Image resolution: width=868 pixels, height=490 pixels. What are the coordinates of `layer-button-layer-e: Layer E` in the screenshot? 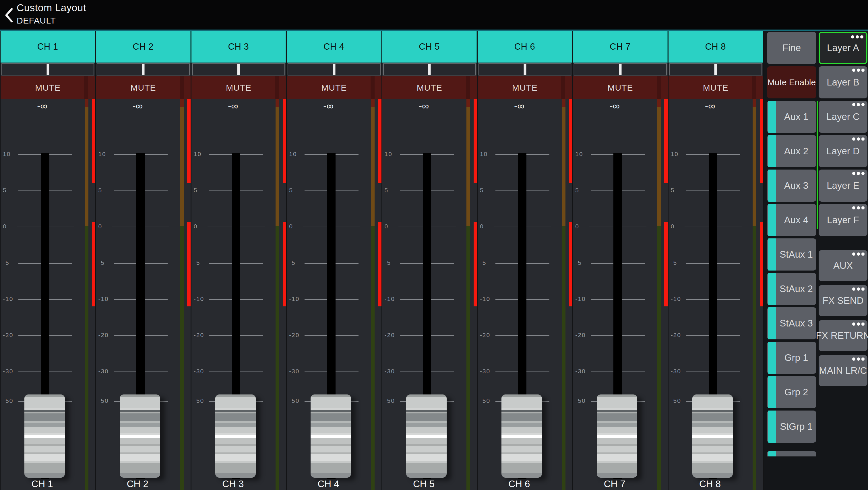 It's located at (843, 186).